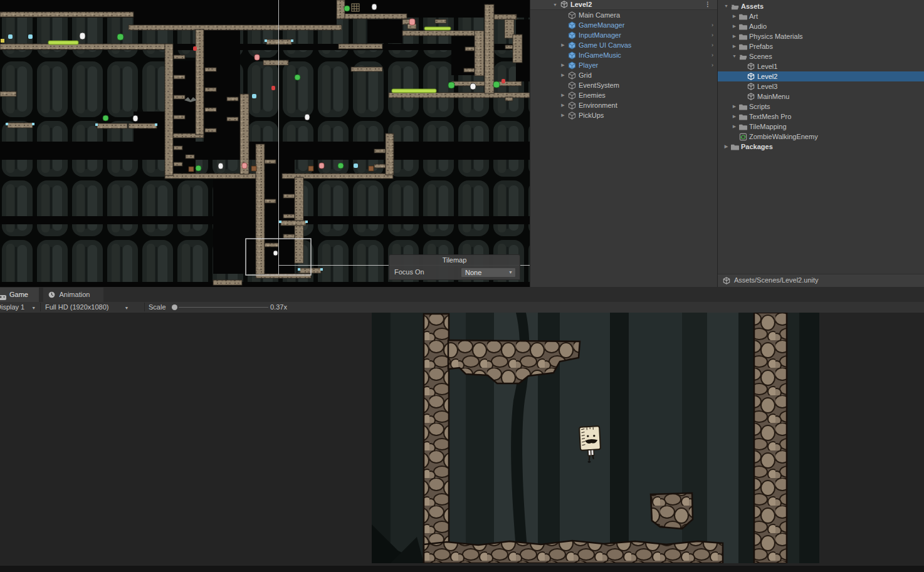  Describe the element at coordinates (821, 86) in the screenshot. I see `project-item-level3: Level3` at that location.